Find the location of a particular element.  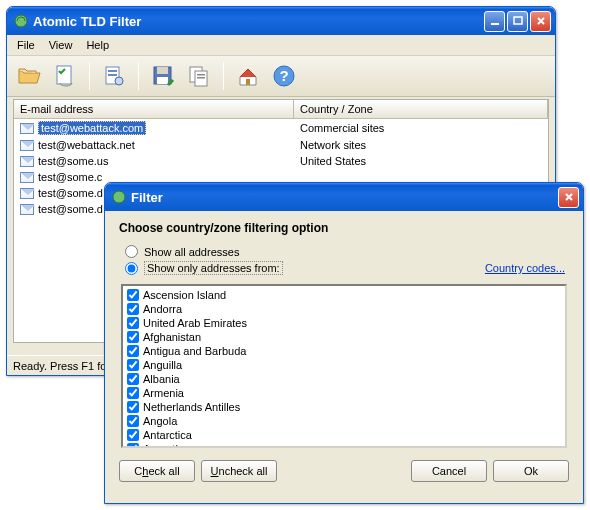

country-label: Argentina is located at coordinates (166, 445).